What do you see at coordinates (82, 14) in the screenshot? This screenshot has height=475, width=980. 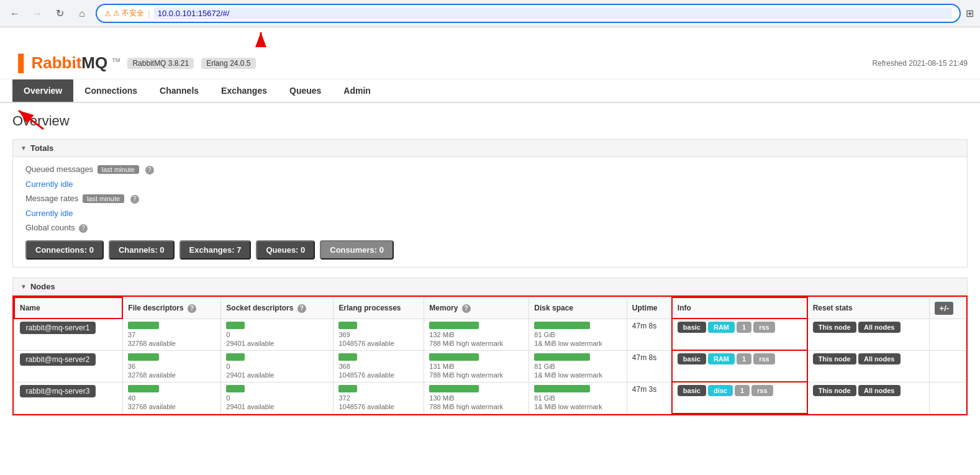 I see `home-button: ⌂` at bounding box center [82, 14].